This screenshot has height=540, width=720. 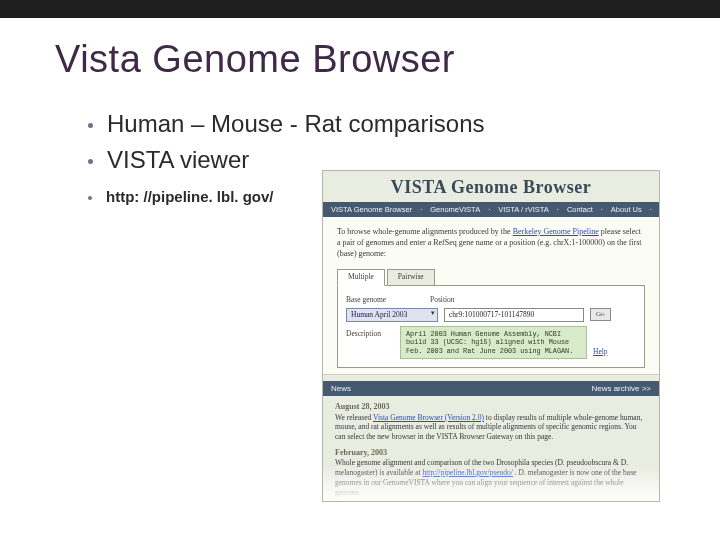 I want to click on slide-top-bar, so click(x=360, y=9).